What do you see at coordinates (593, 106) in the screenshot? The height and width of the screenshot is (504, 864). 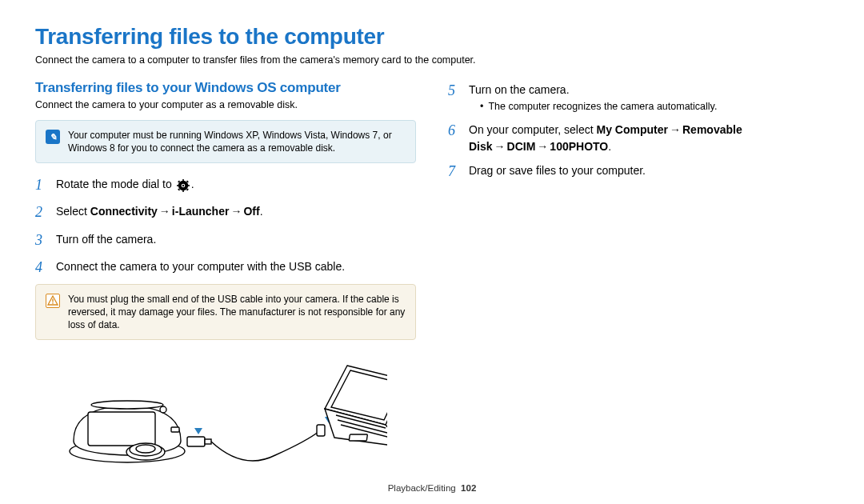 I see `step-sub-bullet: The computer recognizes the camera autom…` at bounding box center [593, 106].